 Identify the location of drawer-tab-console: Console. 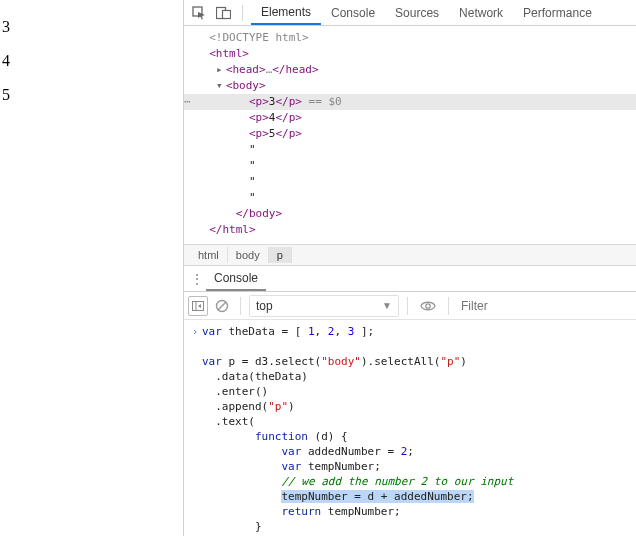
(236, 278).